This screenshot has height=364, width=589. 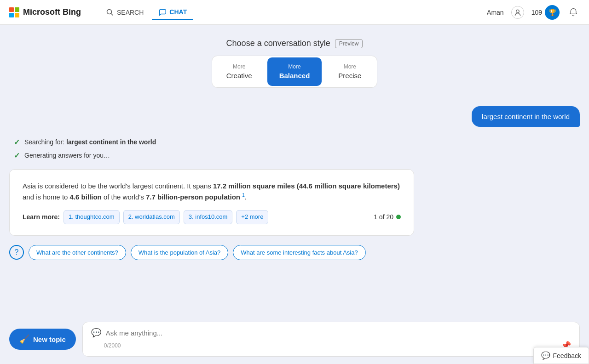 I want to click on user-name: Aman, so click(x=495, y=12).